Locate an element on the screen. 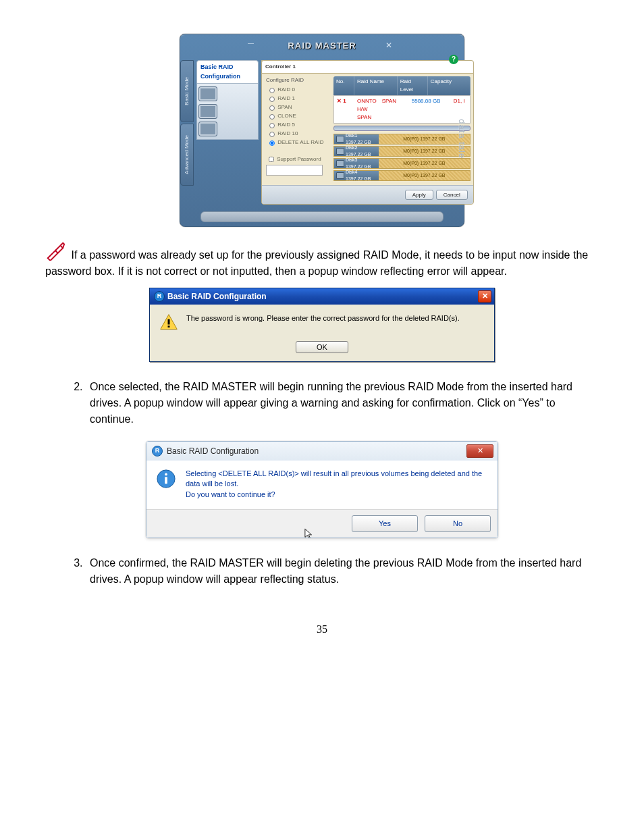 This screenshot has width=644, height=834. support-password-checkbox: Support Password is located at coordinates (296, 159).